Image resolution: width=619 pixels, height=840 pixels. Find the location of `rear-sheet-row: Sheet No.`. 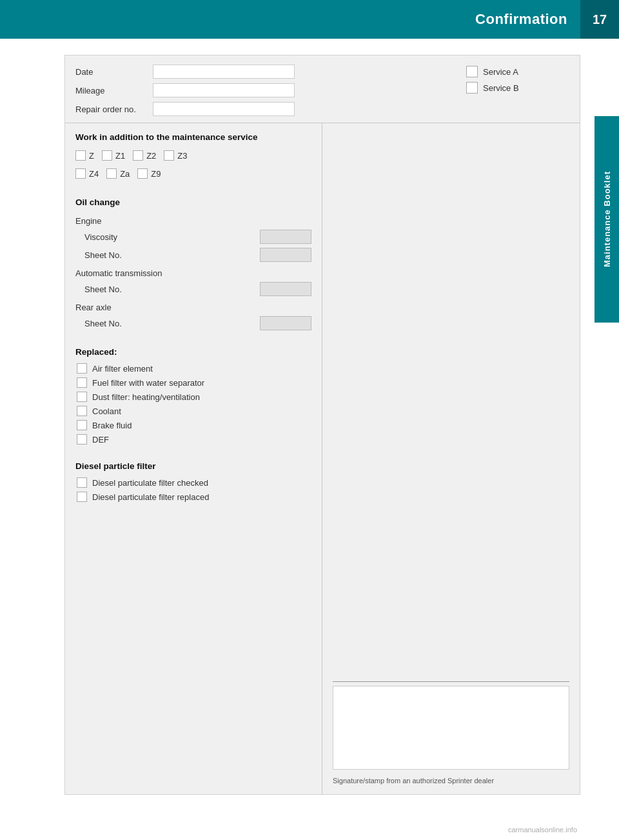

rear-sheet-row: Sheet No. is located at coordinates (193, 323).